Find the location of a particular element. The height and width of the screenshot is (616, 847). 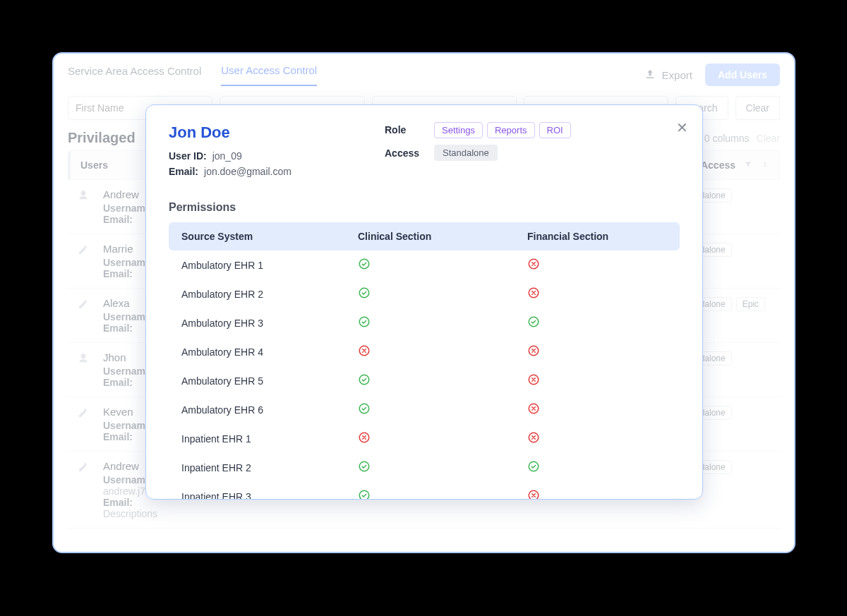

email-value: jon.doe@gmail.com is located at coordinates (248, 171).